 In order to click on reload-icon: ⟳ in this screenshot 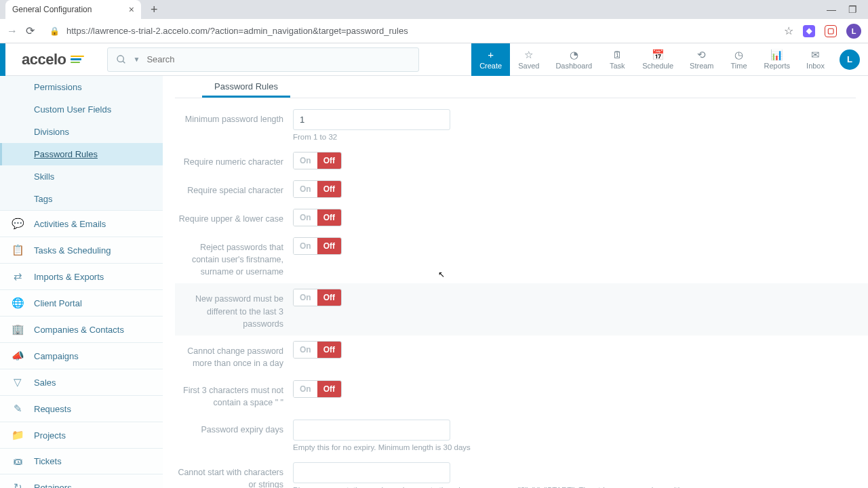, I will do `click(30, 31)`.